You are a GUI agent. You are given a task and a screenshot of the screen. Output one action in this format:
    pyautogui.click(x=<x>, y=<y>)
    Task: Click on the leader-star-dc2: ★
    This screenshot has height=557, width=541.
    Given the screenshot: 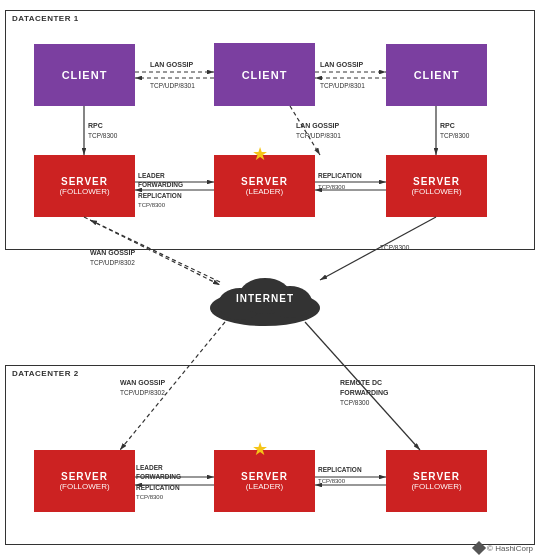 What is the action you would take?
    pyautogui.click(x=260, y=449)
    